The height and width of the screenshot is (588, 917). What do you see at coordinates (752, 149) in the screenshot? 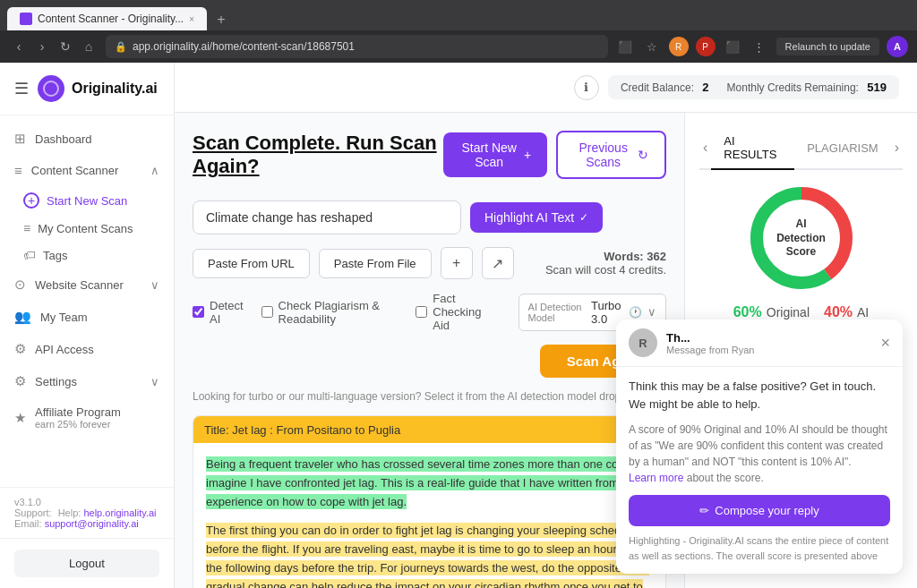
I see `tab-ai-results: AI RESULTS` at bounding box center [752, 149].